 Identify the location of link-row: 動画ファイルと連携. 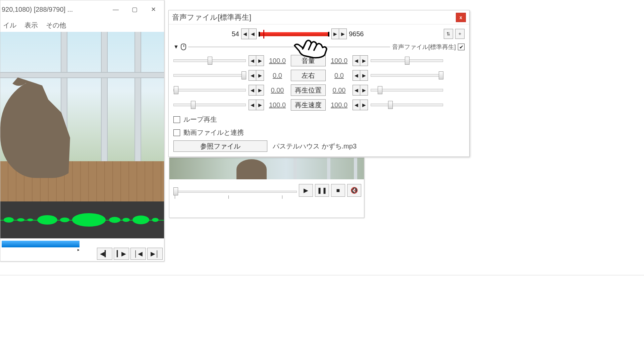
(319, 133).